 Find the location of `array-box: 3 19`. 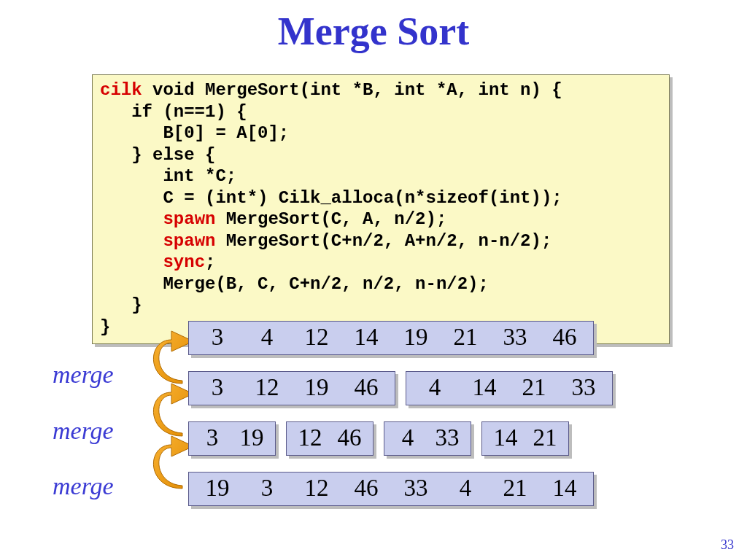

array-box: 3 19 is located at coordinates (232, 439).